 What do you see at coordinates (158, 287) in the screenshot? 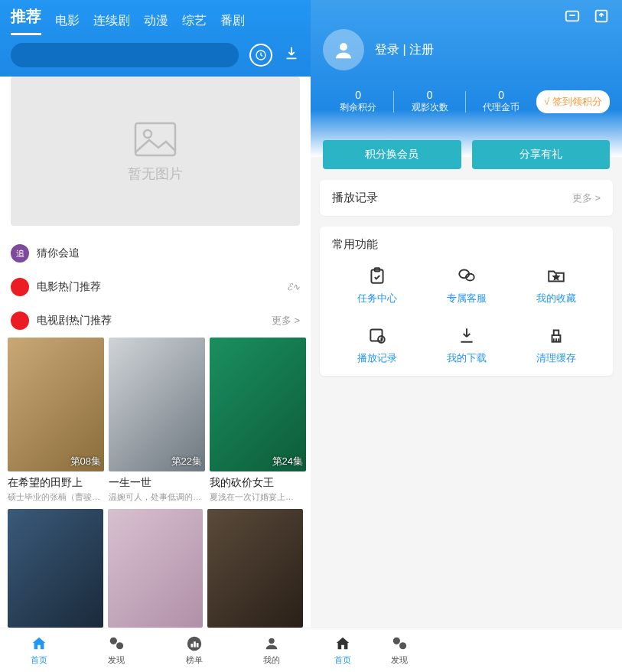
I see `section-movie-title: 电影热门推荐` at bounding box center [158, 287].